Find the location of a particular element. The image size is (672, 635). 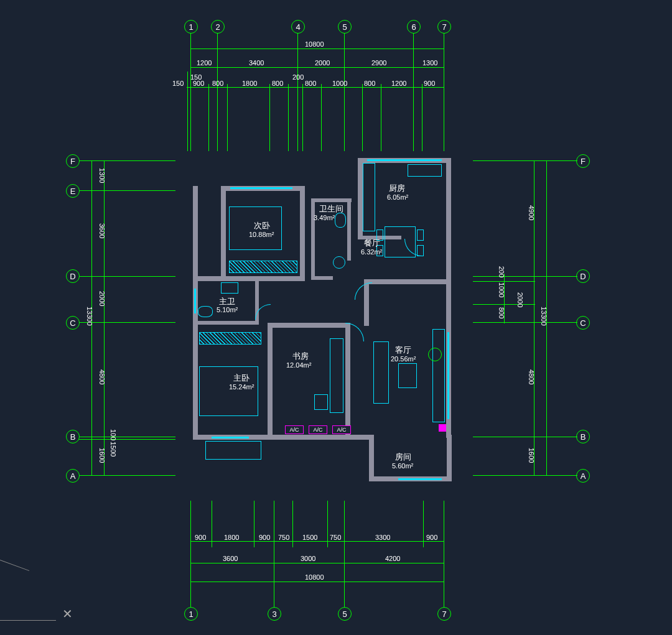

grid-bubble-bottom: 3 is located at coordinates (274, 614).